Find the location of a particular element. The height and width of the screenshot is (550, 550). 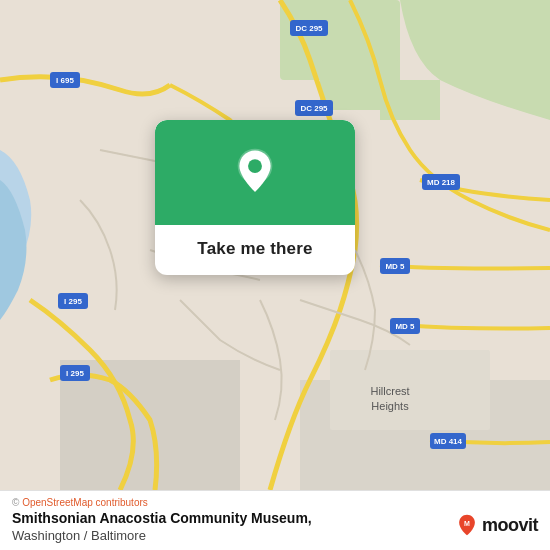

attribution-prefix: © is located at coordinates (17, 502).